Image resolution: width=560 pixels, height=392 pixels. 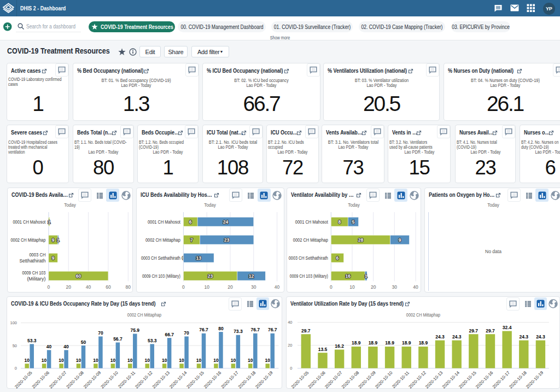 What do you see at coordinates (323, 349) in the screenshot?
I see `svg-text: 13.5` at bounding box center [323, 349].